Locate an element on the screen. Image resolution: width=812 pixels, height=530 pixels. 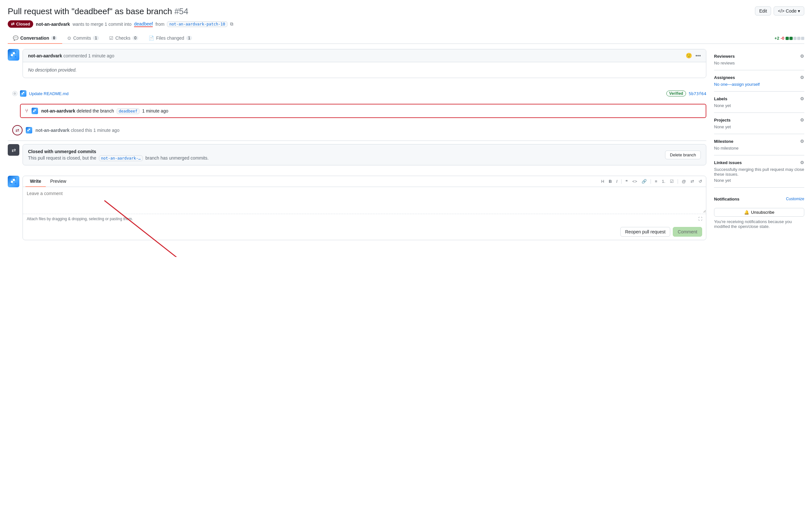
code-button: </> Code ▾ is located at coordinates (789, 11).